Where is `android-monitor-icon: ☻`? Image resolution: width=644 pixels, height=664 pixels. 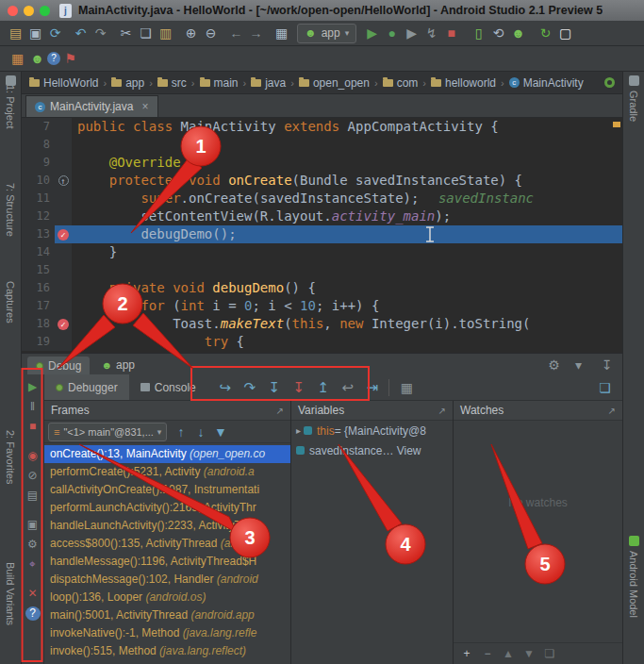 android-monitor-icon: ☻ is located at coordinates (38, 58).